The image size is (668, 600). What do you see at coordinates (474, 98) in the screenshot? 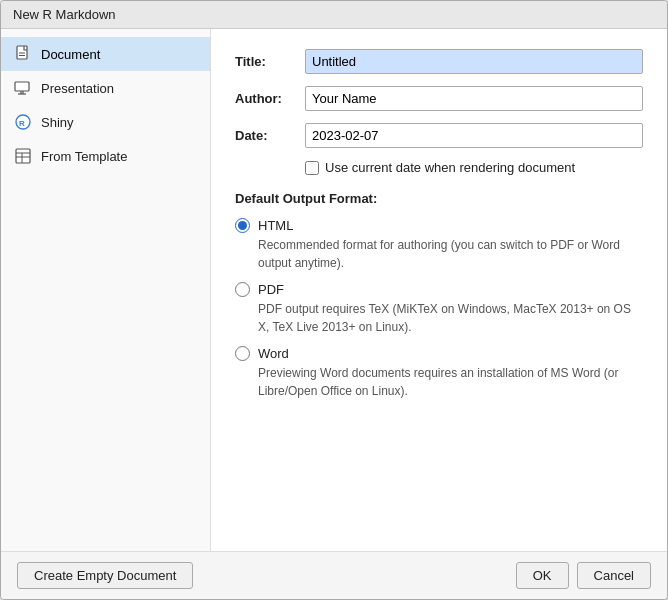
I see `author-input` at bounding box center [474, 98].